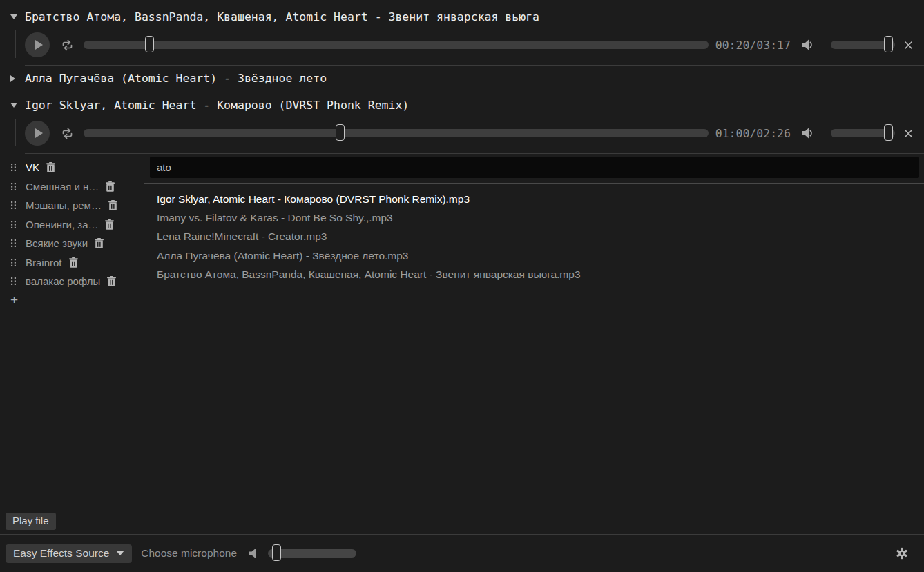 The width and height of the screenshot is (924, 572). I want to click on playlist-label: Смешная и н…, so click(62, 186).